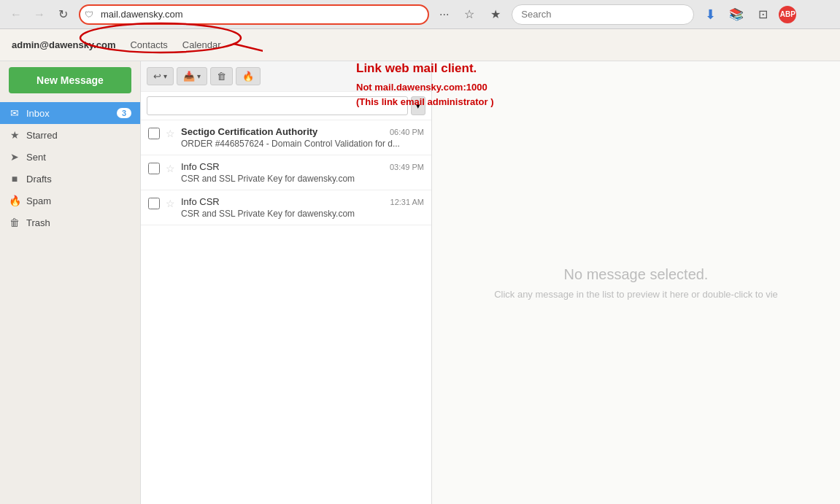 This screenshot has width=840, height=504. I want to click on sidebar-item-spam: 🔥 Spam, so click(70, 201).